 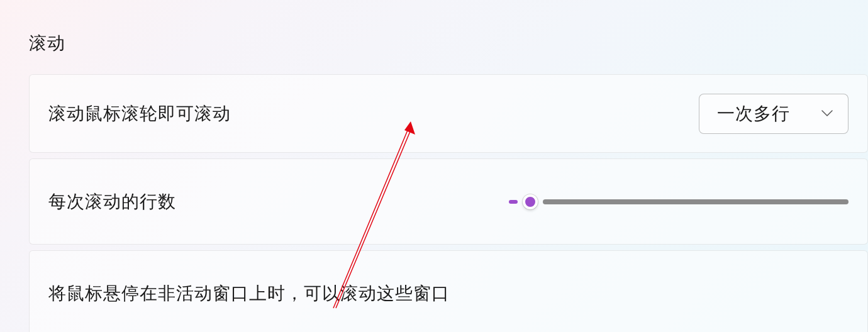 I want to click on section-title: 滚动, so click(x=448, y=43).